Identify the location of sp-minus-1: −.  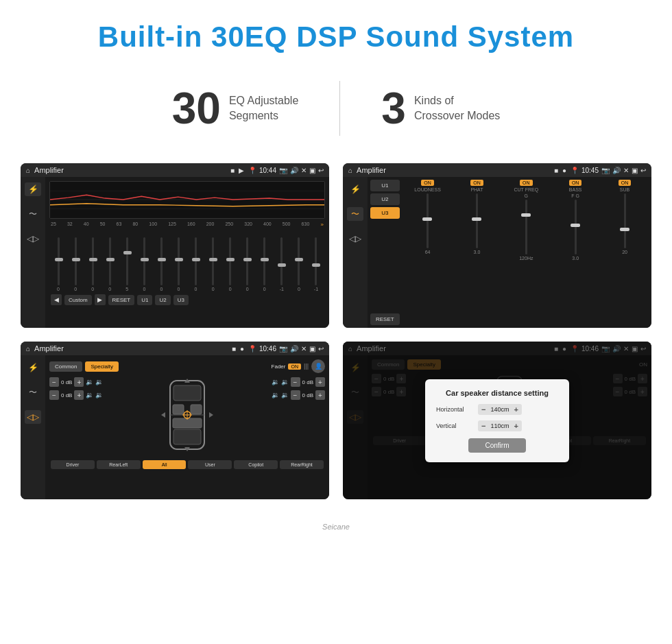
(54, 395).